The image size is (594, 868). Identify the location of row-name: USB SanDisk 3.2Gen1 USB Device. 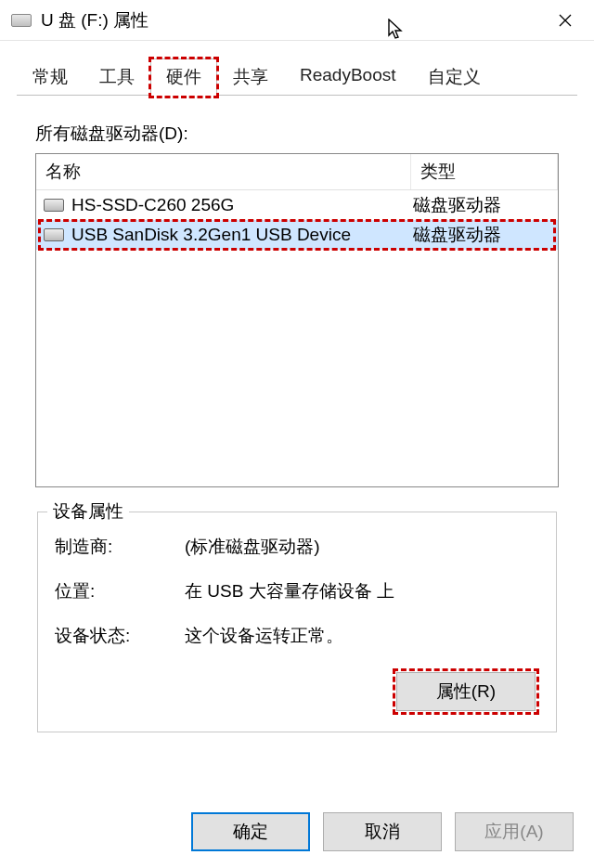
(242, 235).